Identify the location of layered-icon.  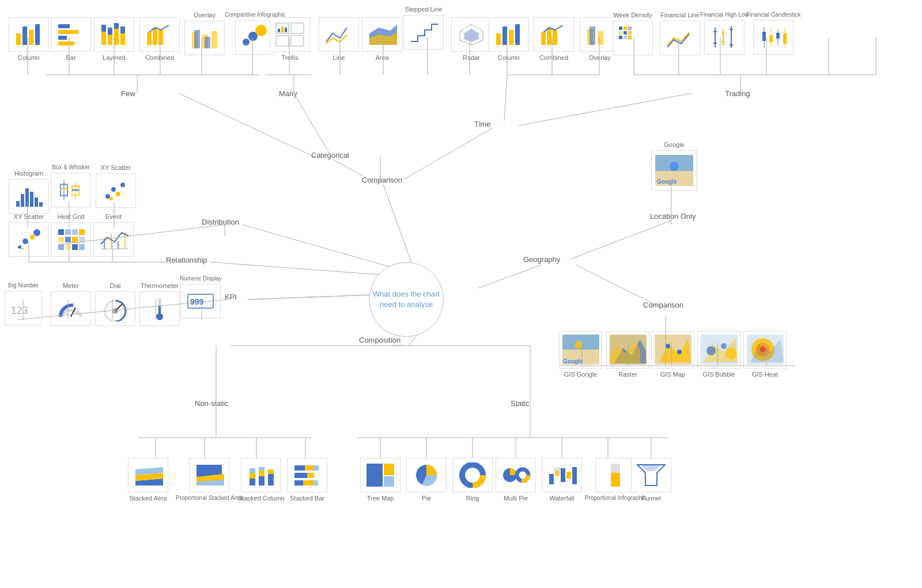
(114, 35).